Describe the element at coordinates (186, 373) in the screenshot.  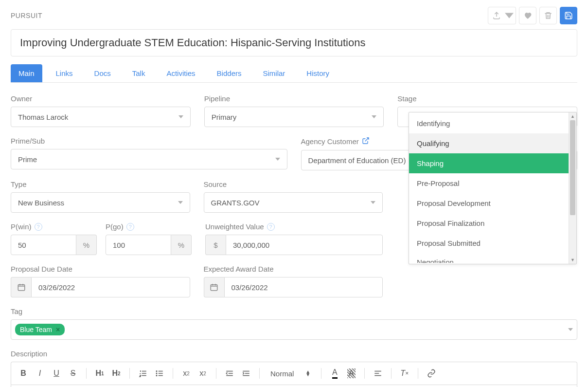
I see `subscript-button: x2` at that location.